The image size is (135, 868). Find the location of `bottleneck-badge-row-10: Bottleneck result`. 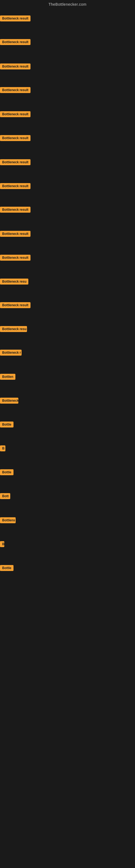

bottleneck-badge-row-10: Bottleneck result is located at coordinates (15, 258).